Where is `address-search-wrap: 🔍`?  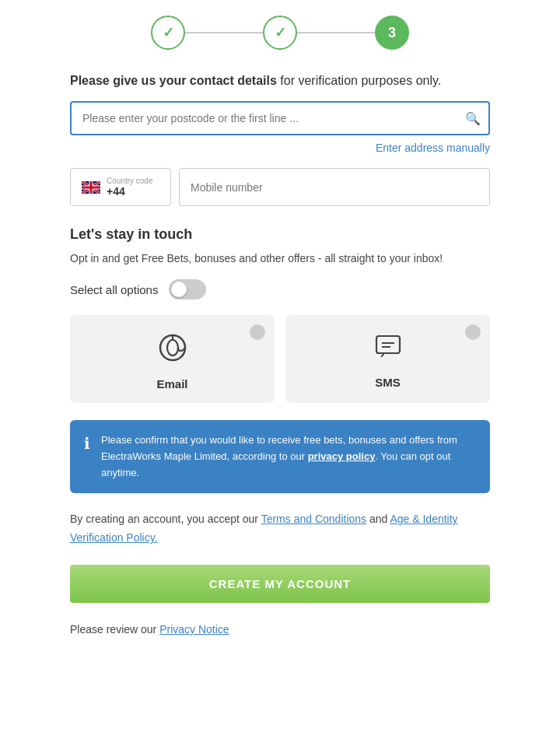 address-search-wrap: 🔍 is located at coordinates (280, 118).